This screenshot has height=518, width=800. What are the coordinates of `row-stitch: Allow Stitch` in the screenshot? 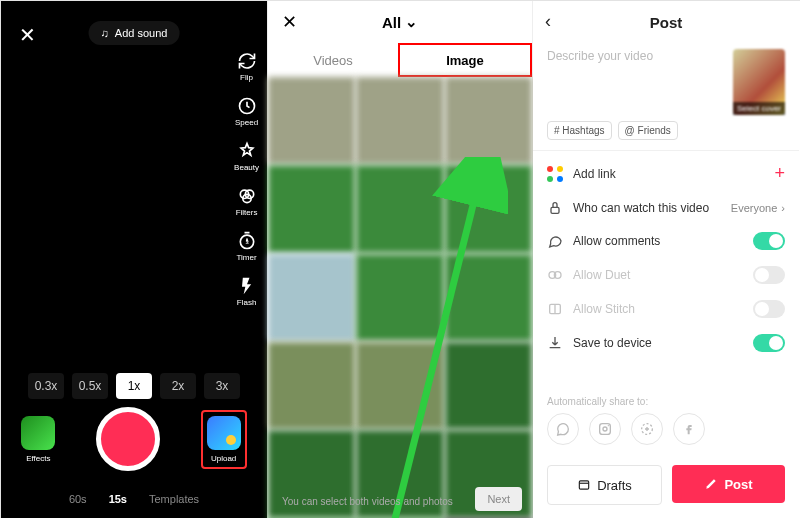 It's located at (666, 309).